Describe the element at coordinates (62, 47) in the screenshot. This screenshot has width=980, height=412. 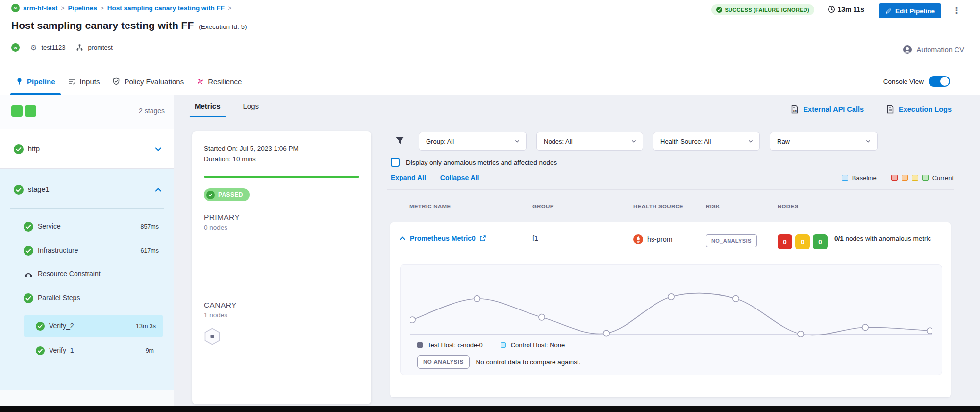
I see `pipeline-meta: ∞ ⚙ test1123 promtest` at that location.